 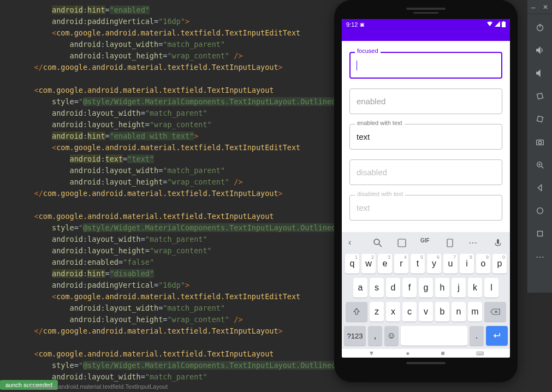 What do you see at coordinates (385, 264) in the screenshot?
I see `key-e: e3` at bounding box center [385, 264].